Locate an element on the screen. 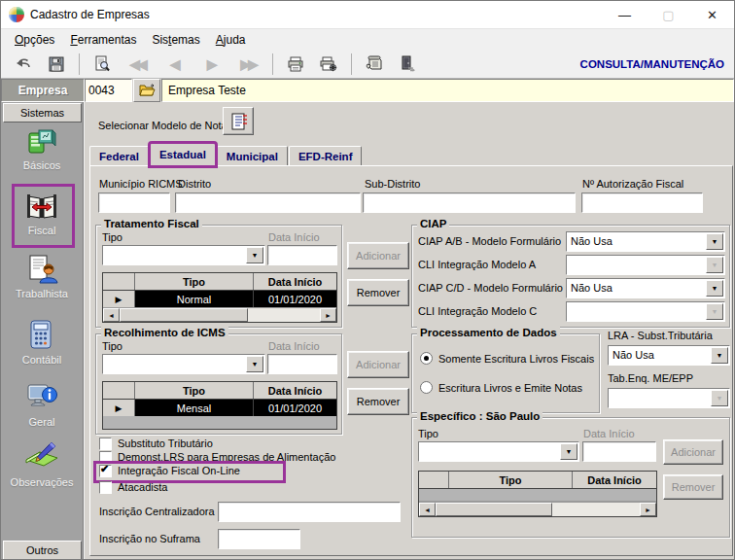  distrito-field is located at coordinates (268, 202).